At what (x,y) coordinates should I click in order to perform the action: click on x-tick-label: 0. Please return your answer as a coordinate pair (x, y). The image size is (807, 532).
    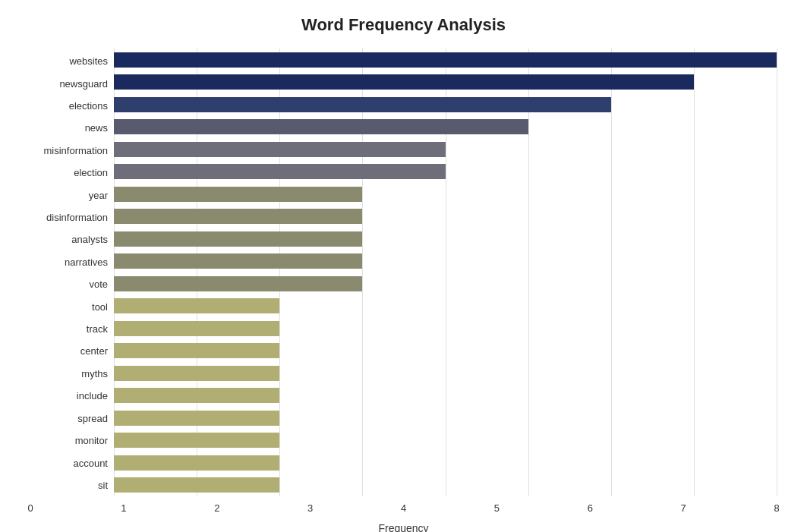
    Looking at the image, I should click on (30, 508).